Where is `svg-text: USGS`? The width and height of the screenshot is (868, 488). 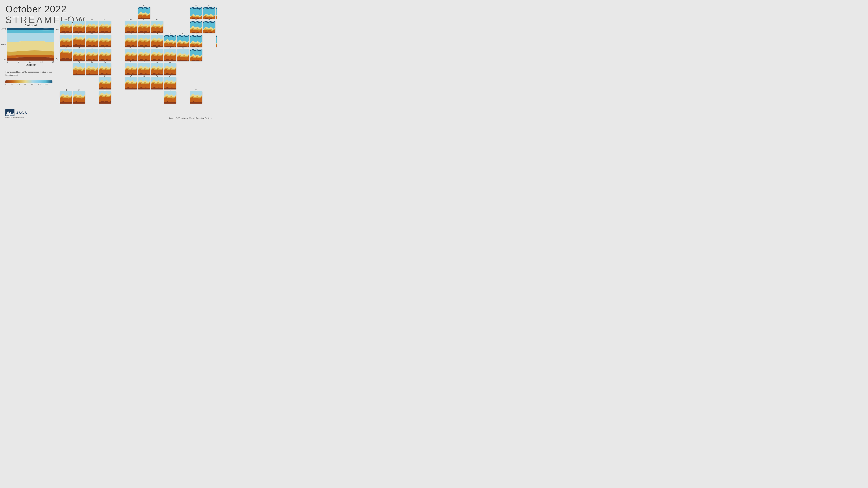
svg-text: USGS is located at coordinates (10, 116).